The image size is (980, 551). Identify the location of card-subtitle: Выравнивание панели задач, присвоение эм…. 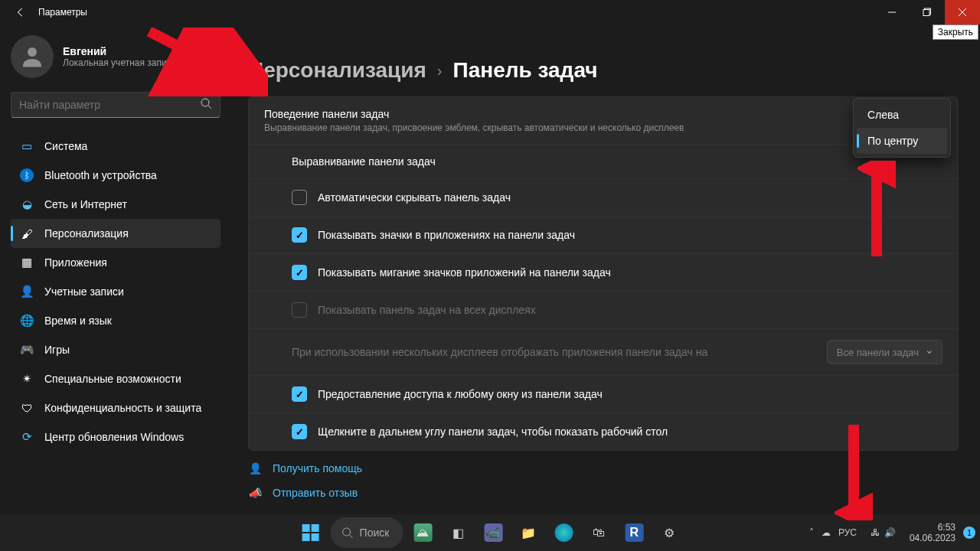
(474, 128).